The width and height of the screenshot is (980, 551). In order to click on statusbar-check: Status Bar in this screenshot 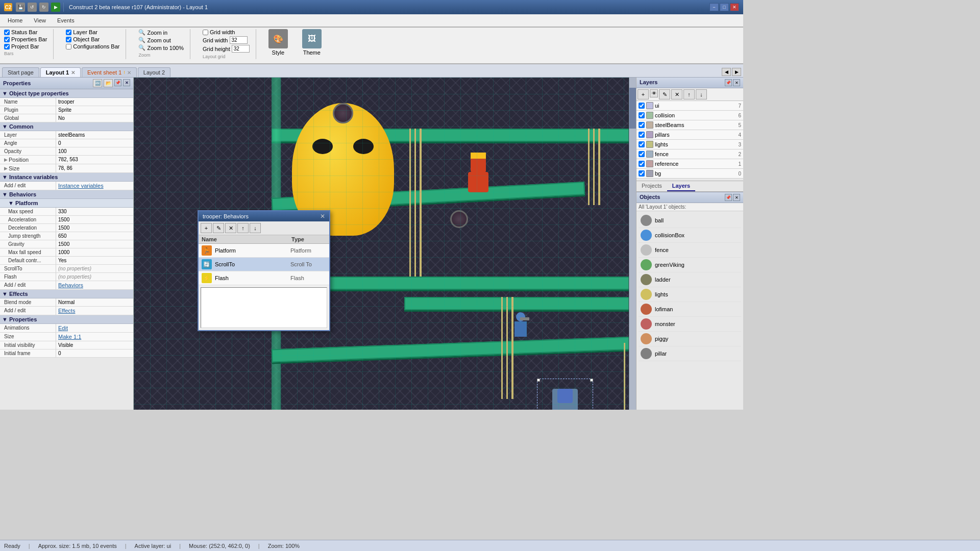, I will do `click(26, 32)`.